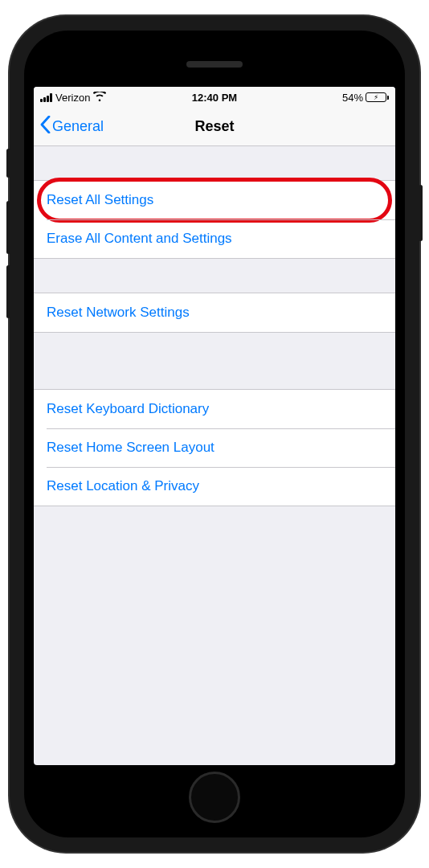 Image resolution: width=429 pixels, height=868 pixels. I want to click on wifi-icon, so click(100, 98).